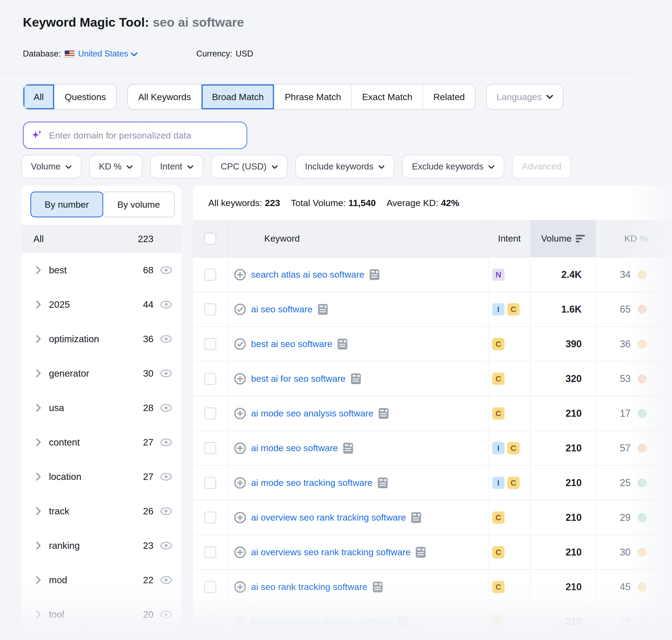 The width and height of the screenshot is (672, 640). Describe the element at coordinates (541, 166) in the screenshot. I see `filter-advanced: Advanced` at that location.